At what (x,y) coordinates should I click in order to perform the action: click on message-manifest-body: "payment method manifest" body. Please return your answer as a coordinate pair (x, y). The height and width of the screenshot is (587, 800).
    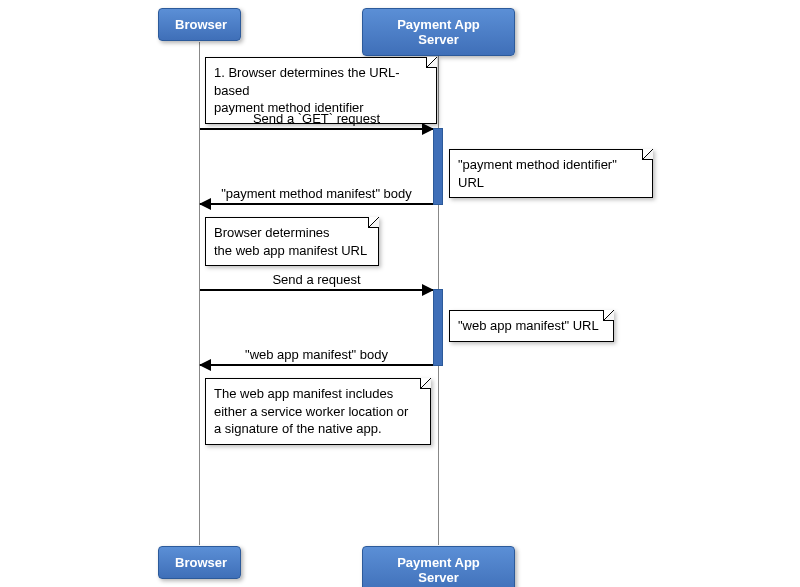
    Looking at the image, I should click on (316, 204).